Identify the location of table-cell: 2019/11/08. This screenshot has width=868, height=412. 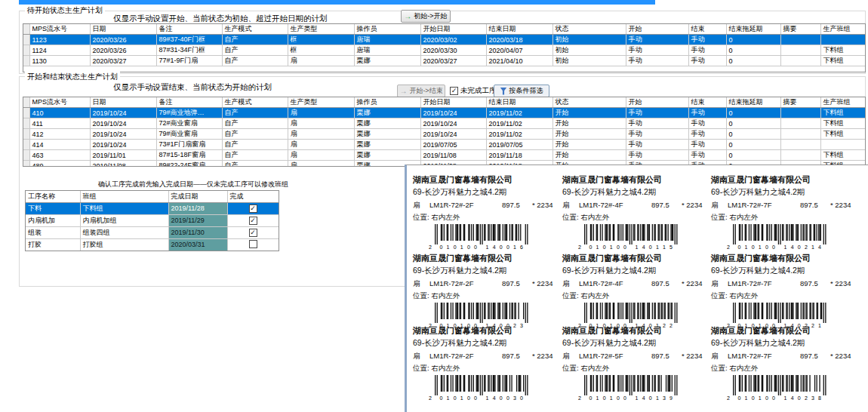
(123, 164).